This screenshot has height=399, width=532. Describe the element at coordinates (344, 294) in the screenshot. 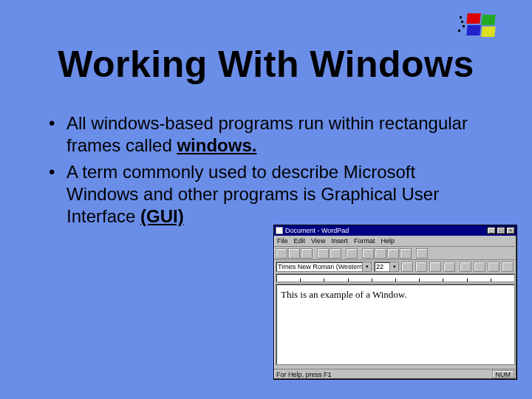

I see `document-text: This is an example of a Window.` at that location.